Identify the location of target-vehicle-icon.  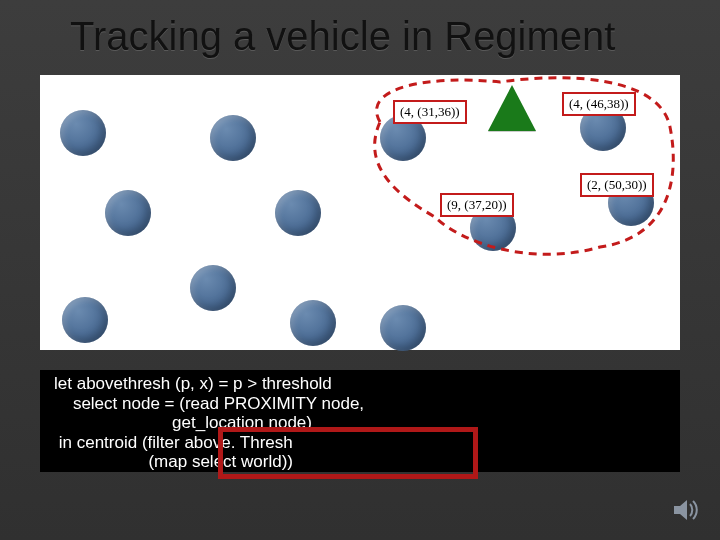
(512, 108).